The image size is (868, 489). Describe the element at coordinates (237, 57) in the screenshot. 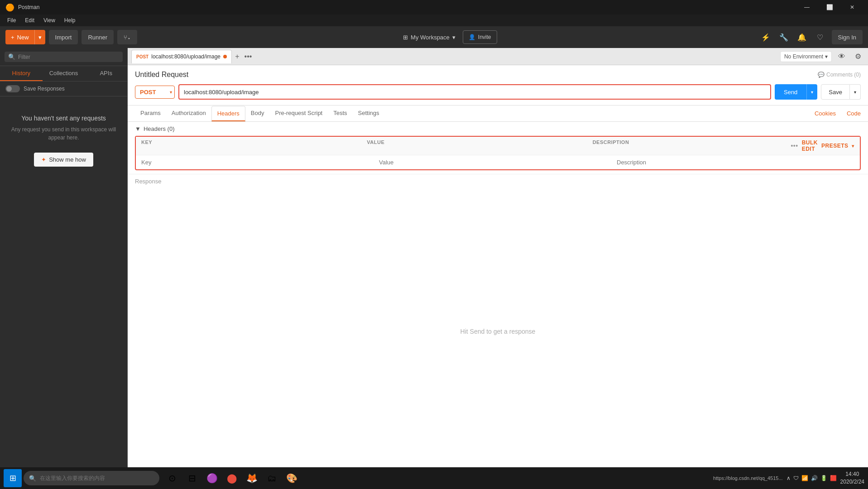

I see `add-tab-button: +` at that location.